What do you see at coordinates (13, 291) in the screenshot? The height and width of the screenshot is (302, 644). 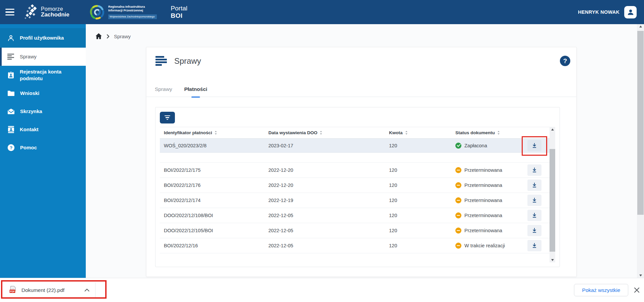 I see `svg-text: PDF` at bounding box center [13, 291].